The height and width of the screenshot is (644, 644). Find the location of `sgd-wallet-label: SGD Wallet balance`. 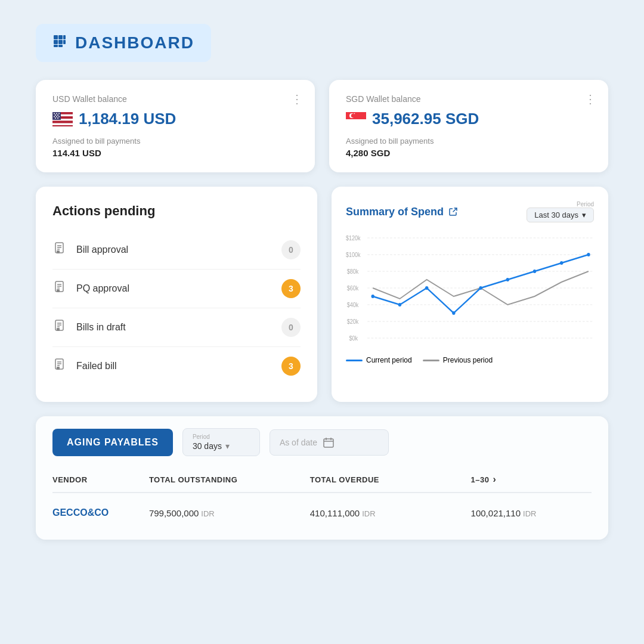

sgd-wallet-label: SGD Wallet balance is located at coordinates (469, 99).